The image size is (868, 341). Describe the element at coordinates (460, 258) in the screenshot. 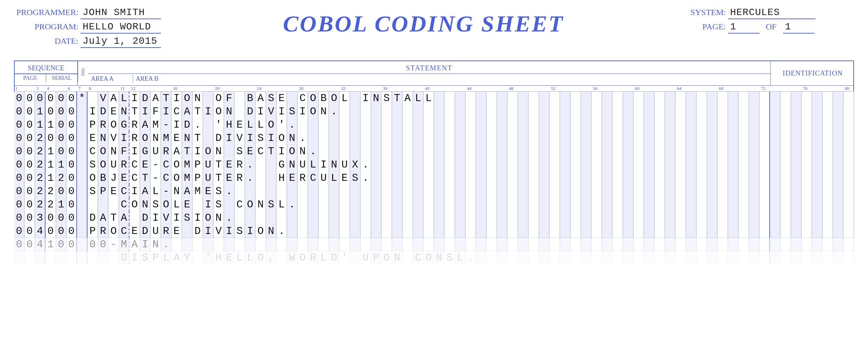

I see `grid-cell: L` at that location.